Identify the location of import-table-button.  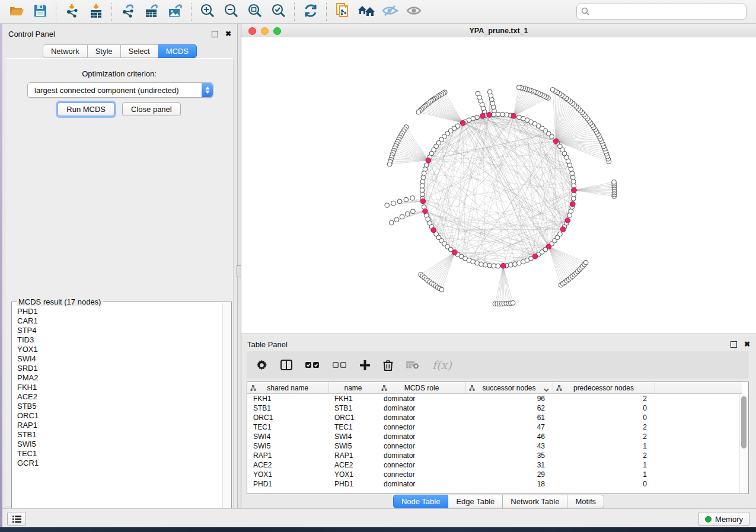
(96, 12).